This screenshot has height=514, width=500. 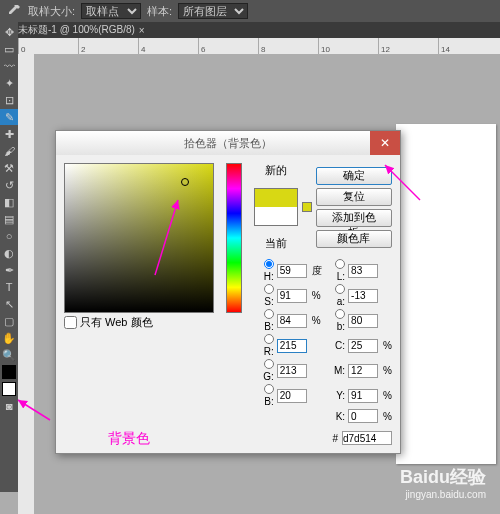 I want to click on color-field, so click(x=139, y=238).